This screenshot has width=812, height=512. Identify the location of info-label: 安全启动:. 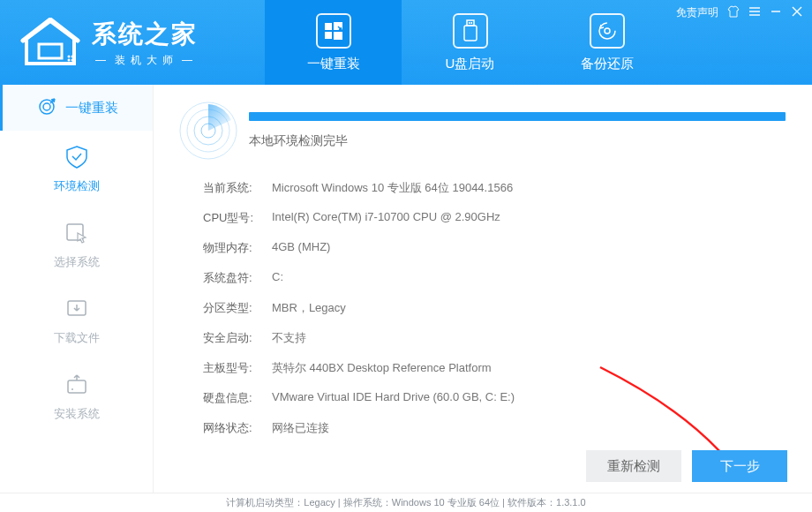
(237, 338).